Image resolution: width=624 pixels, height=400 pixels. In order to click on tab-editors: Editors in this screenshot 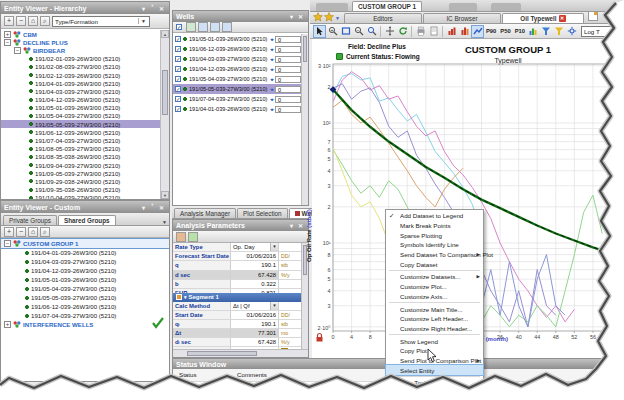, I will do `click(383, 18)`.